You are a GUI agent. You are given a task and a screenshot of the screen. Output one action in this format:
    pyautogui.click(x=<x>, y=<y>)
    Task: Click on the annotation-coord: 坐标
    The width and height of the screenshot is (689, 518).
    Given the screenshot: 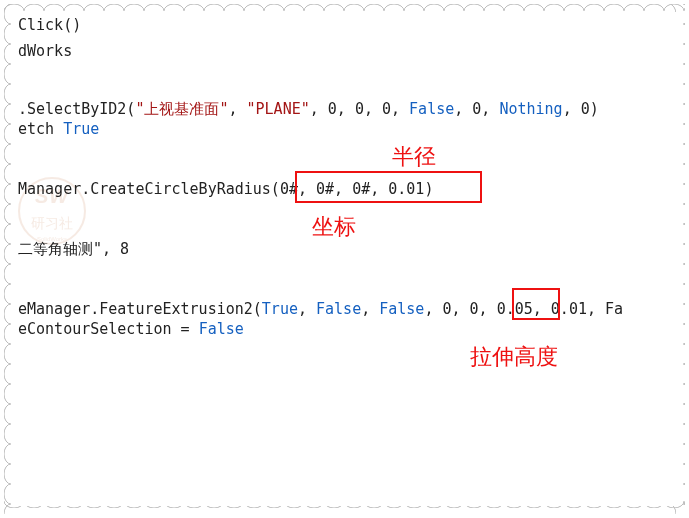 What is the action you would take?
    pyautogui.click(x=334, y=227)
    